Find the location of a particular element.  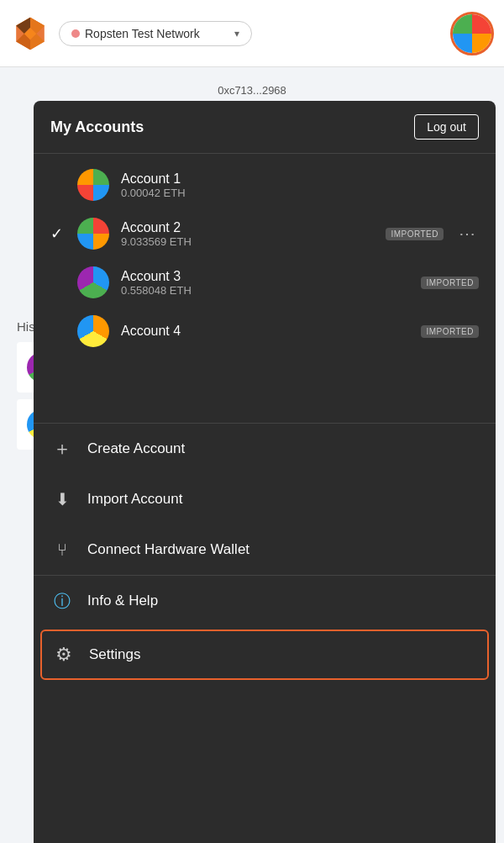

account-name-2: Account 2 is located at coordinates (247, 228).